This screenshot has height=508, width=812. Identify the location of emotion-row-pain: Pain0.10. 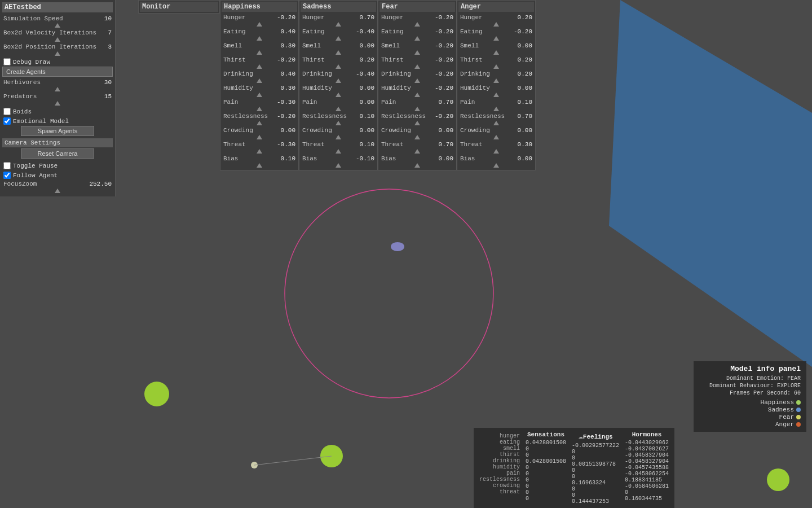
(496, 102).